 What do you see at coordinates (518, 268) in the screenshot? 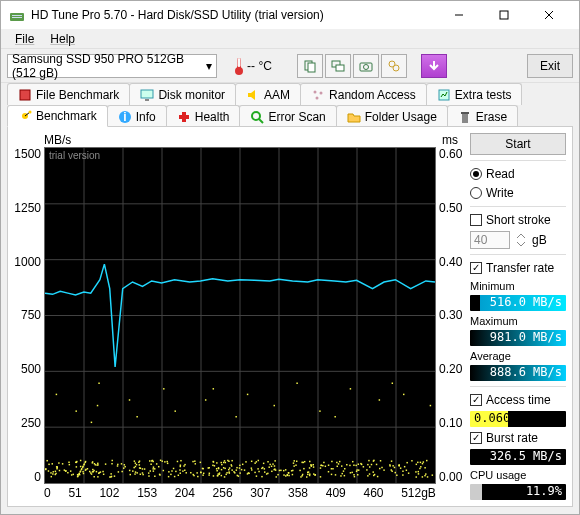
I see `transfer-rate-check: ✓Transfer rate` at bounding box center [518, 268].